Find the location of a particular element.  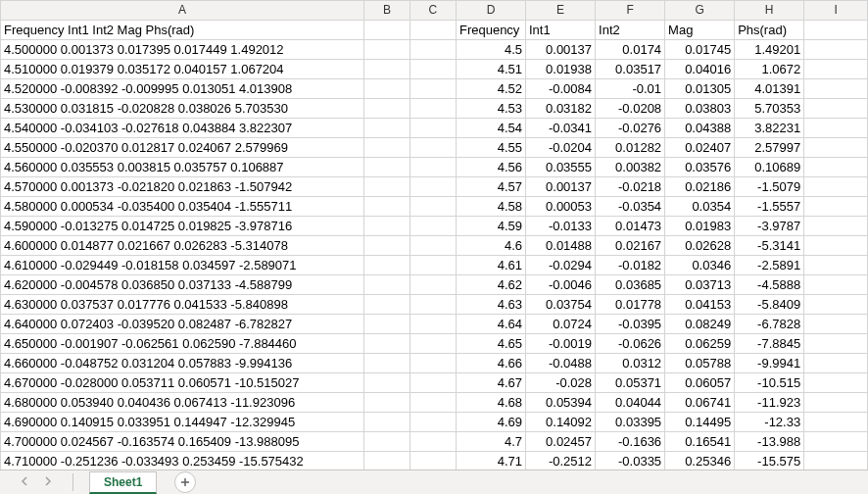

cell: 0.06741 is located at coordinates (699, 403).